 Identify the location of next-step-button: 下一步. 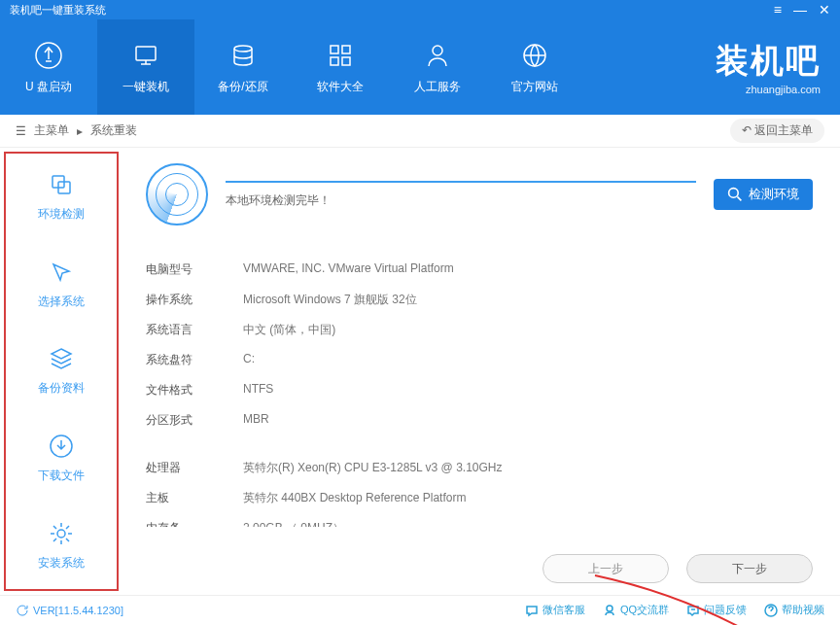
(750, 569).